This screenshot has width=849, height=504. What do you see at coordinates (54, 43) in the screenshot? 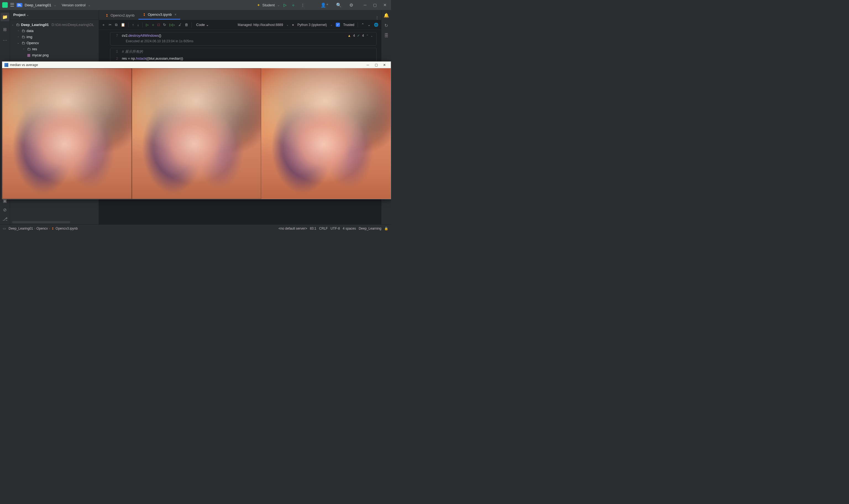
I see `tree-item: ⌄ 🗀 Opencv` at bounding box center [54, 43].